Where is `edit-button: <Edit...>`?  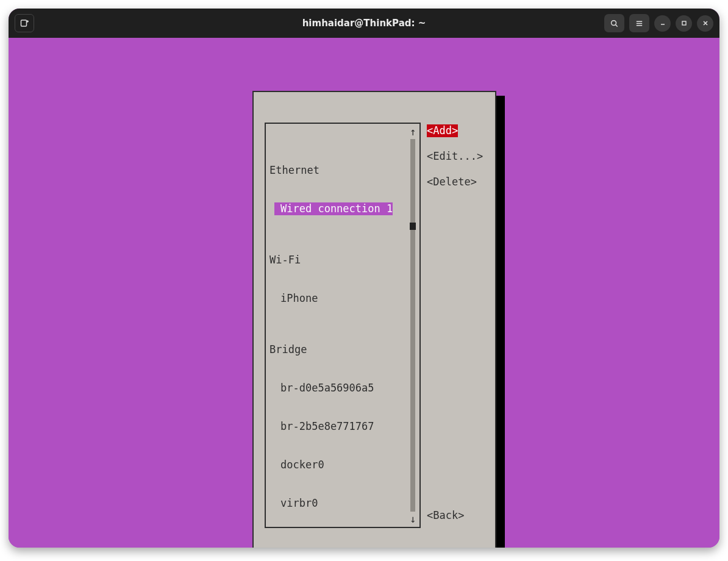
edit-button: <Edit...> is located at coordinates (455, 156).